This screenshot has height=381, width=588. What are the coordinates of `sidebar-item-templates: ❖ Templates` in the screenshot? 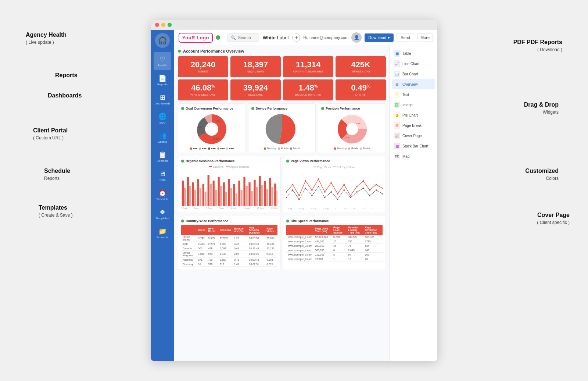 It's located at (162, 214).